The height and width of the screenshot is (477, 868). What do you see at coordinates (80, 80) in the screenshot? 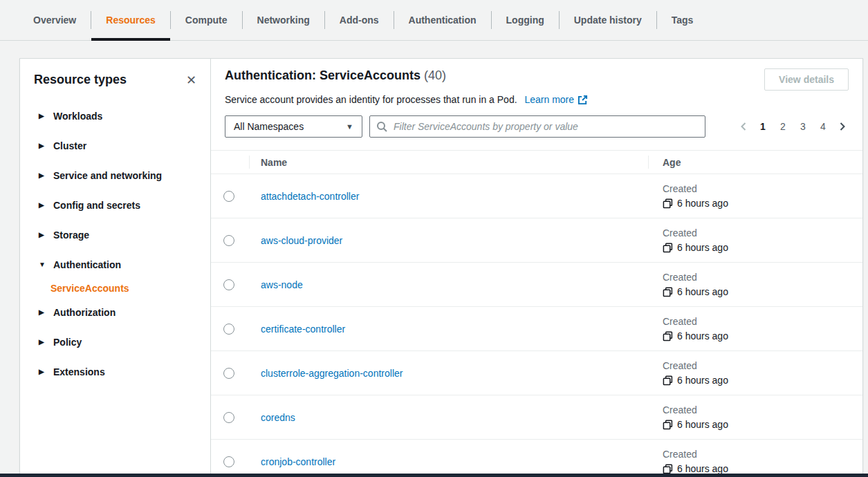
I see `sidebar-title: Resource types` at bounding box center [80, 80].